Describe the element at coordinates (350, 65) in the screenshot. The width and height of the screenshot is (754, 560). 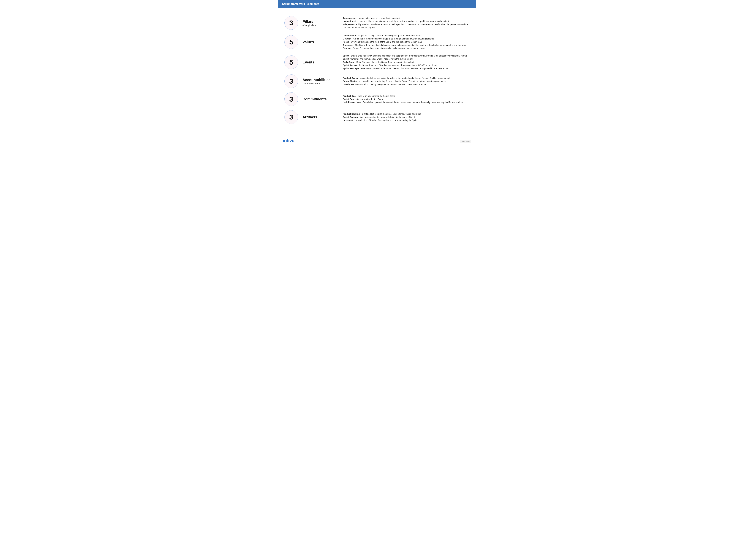
I see `bullet-term: Sprint Review` at that location.